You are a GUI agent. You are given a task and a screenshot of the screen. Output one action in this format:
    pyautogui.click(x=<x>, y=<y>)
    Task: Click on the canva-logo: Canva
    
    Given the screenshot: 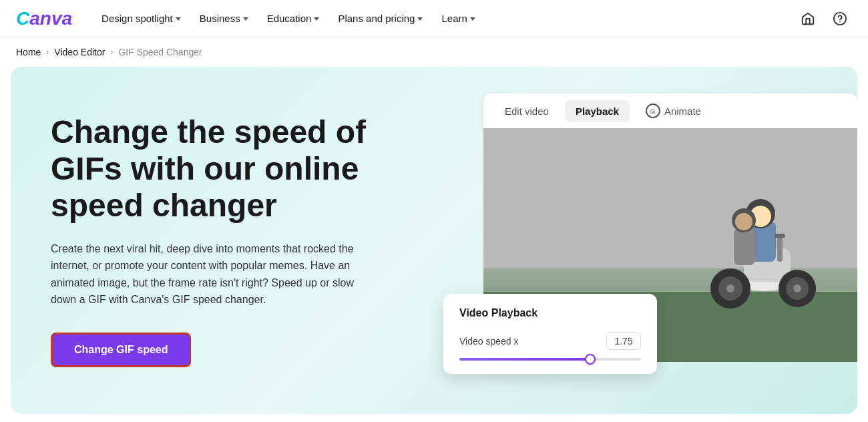 What is the action you would take?
    pyautogui.click(x=44, y=19)
    